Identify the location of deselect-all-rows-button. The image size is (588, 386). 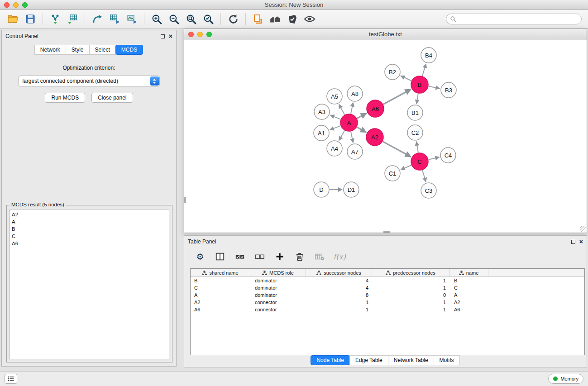
(260, 257).